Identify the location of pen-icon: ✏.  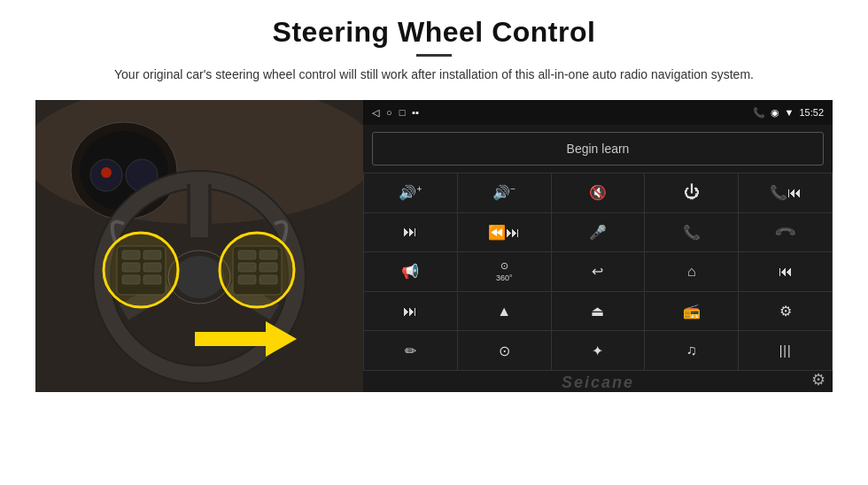
(411, 350).